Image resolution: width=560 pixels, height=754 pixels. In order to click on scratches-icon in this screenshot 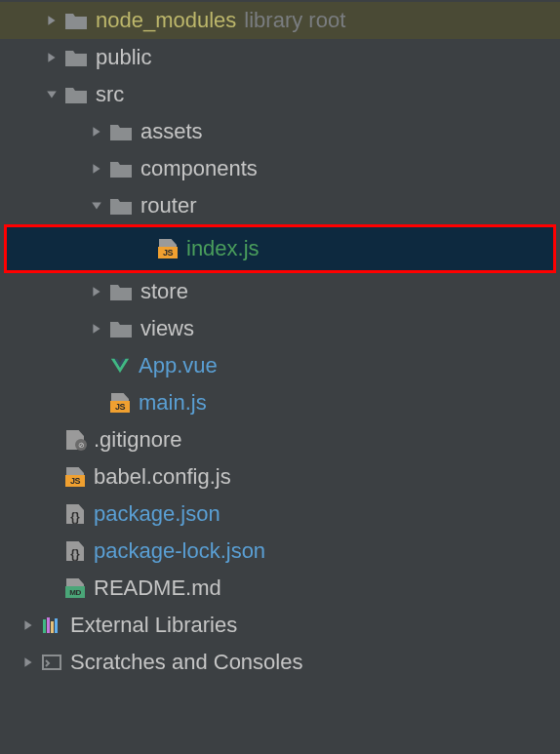, I will do `click(52, 662)`.